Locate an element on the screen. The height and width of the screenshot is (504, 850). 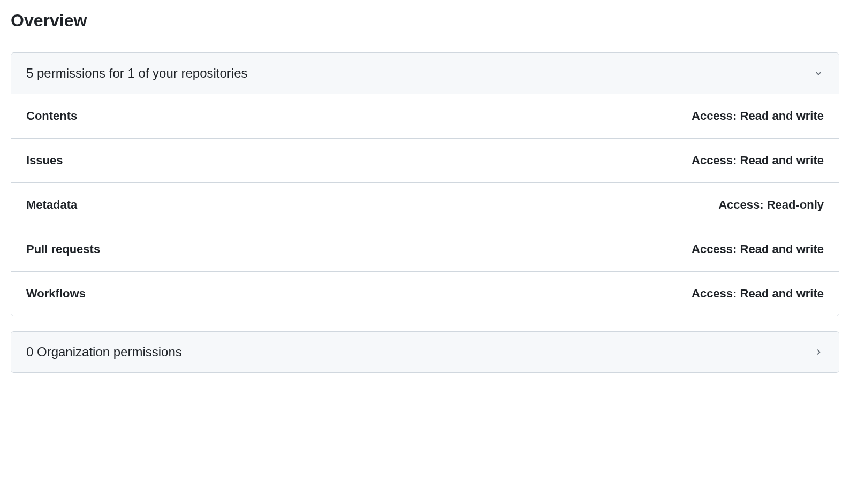
page-title: Overview is located at coordinates (425, 24).